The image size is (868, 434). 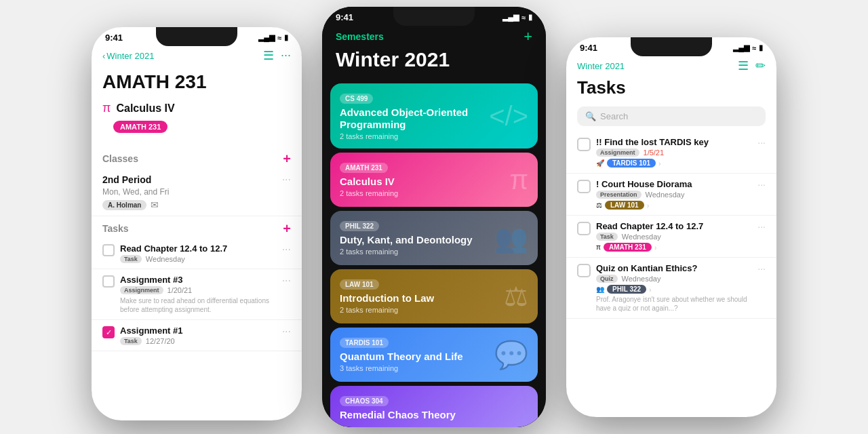 I want to click on course-tasks-amath231: 2 tasks remaining, so click(x=434, y=193).